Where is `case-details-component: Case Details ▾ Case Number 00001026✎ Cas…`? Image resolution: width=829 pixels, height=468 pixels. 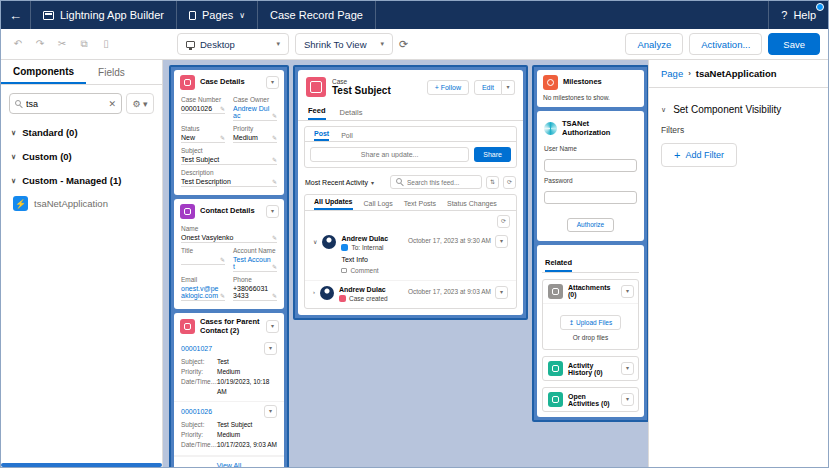
case-details-component: Case Details ▾ Case Number 00001026✎ Cas… is located at coordinates (229, 132).